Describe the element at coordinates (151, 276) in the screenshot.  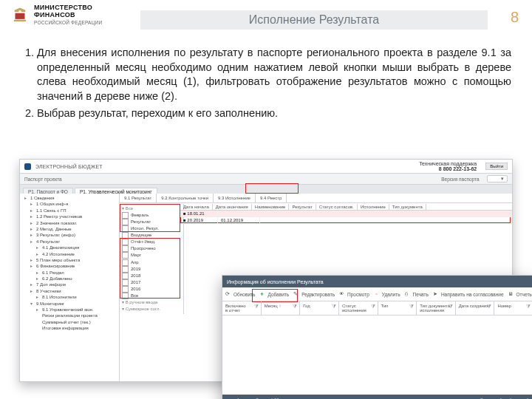
I see `month-item: 2018` at that location.